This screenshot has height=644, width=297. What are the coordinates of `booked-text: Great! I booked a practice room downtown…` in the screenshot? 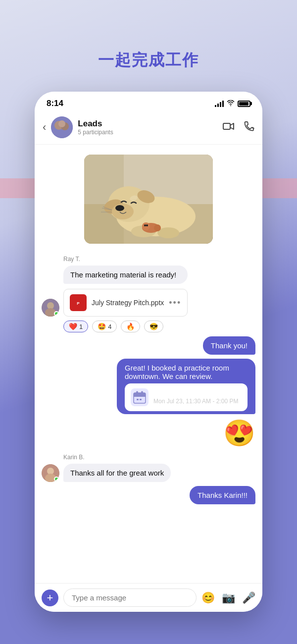 It's located at (177, 372).